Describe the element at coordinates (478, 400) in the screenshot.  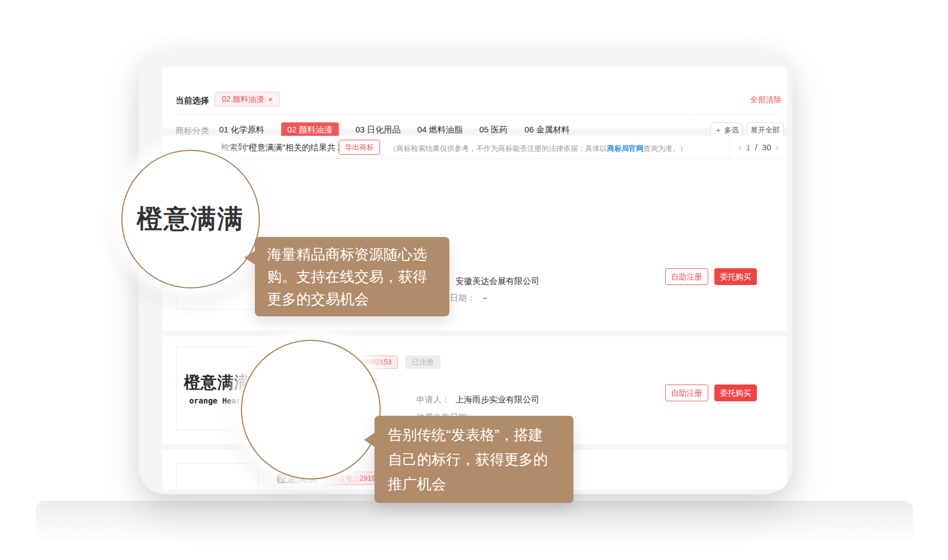
I see `field-applicant: 申请人：上海雨步实业有限公司` at that location.